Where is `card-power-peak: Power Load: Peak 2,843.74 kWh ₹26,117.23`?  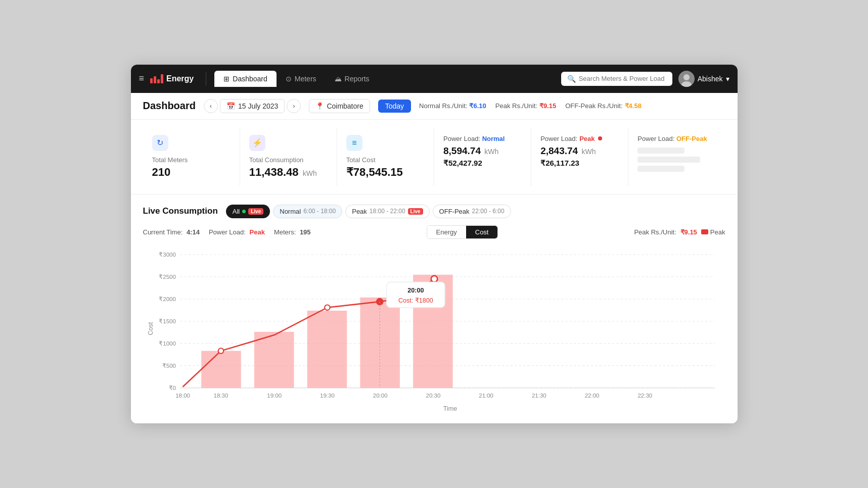
card-power-peak: Power Load: Peak 2,843.74 kWh ₹26,117.23 is located at coordinates (580, 157).